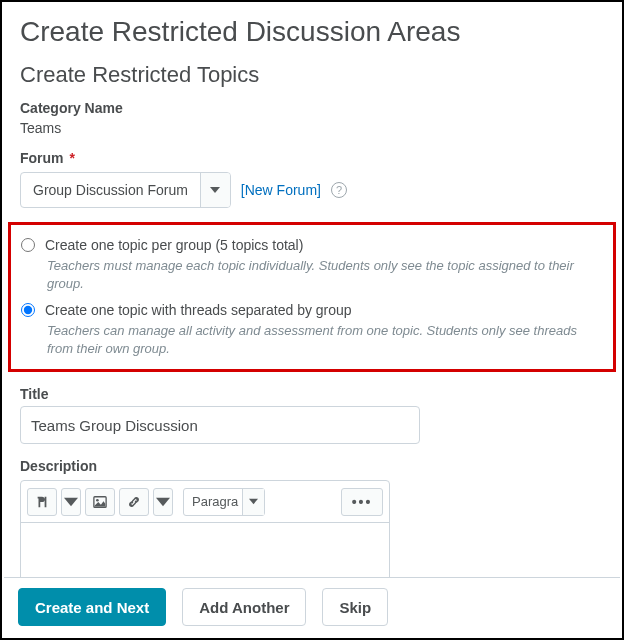  What do you see at coordinates (312, 310) in the screenshot?
I see `radio-threads-by-group-row: Create one topic with threads separated …` at bounding box center [312, 310].